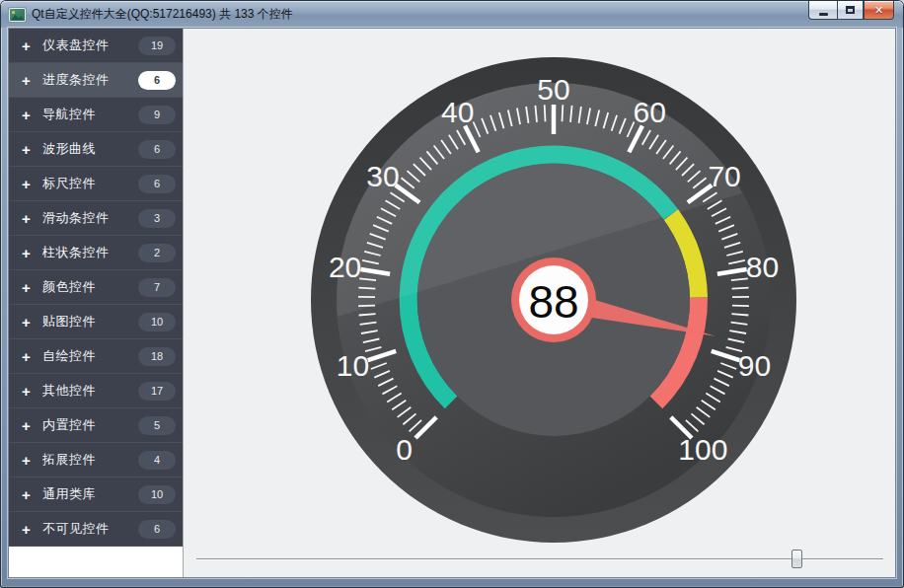 This screenshot has height=588, width=904. I want to click on app-picture-icon, so click(18, 15).